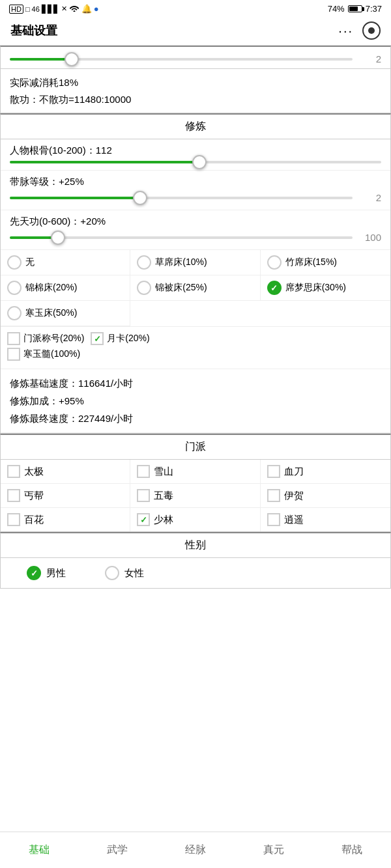 The height and width of the screenshot is (868, 391). I want to click on bed-option-zhu: 竹席床(15%), so click(326, 263).